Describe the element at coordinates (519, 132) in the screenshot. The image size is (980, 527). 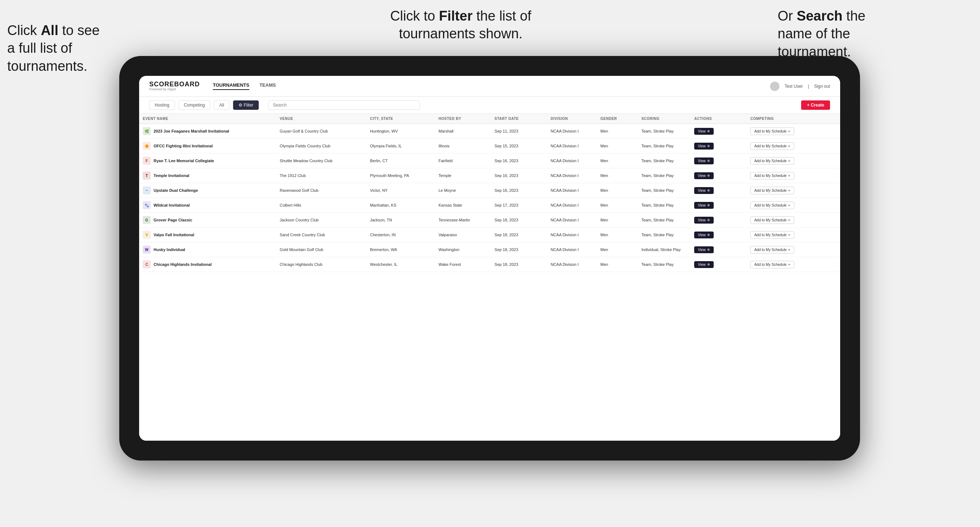
I see `cell-date: Sep 11, 2023` at that location.